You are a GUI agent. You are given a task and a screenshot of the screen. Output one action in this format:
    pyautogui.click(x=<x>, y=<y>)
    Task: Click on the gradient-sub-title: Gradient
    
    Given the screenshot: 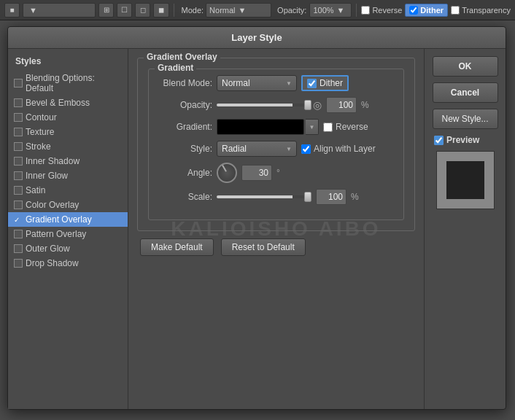 What is the action you would take?
    pyautogui.click(x=175, y=68)
    